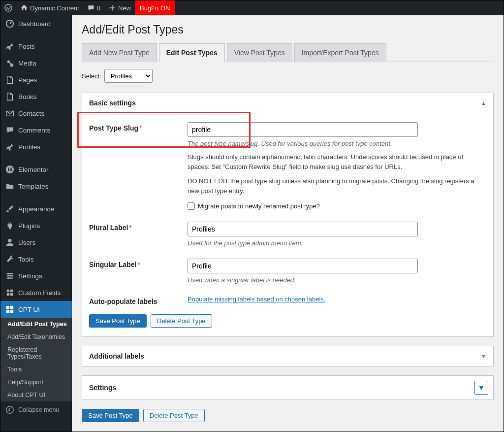  I want to click on folder-icon, so click(10, 186).